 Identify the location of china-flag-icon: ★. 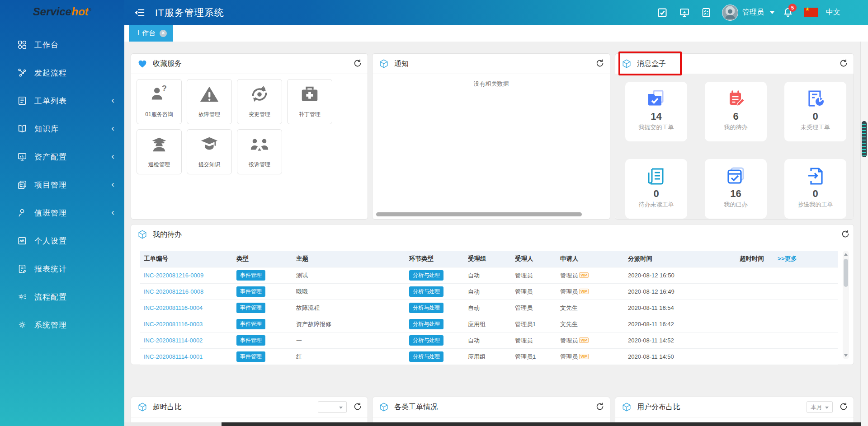
(811, 12).